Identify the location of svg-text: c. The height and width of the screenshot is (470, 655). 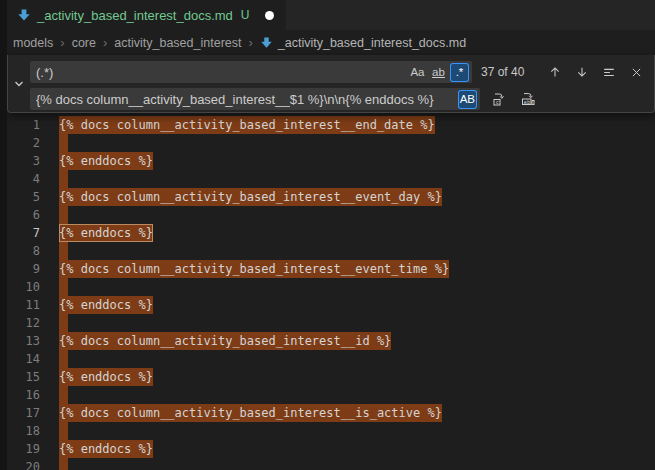
(498, 102).